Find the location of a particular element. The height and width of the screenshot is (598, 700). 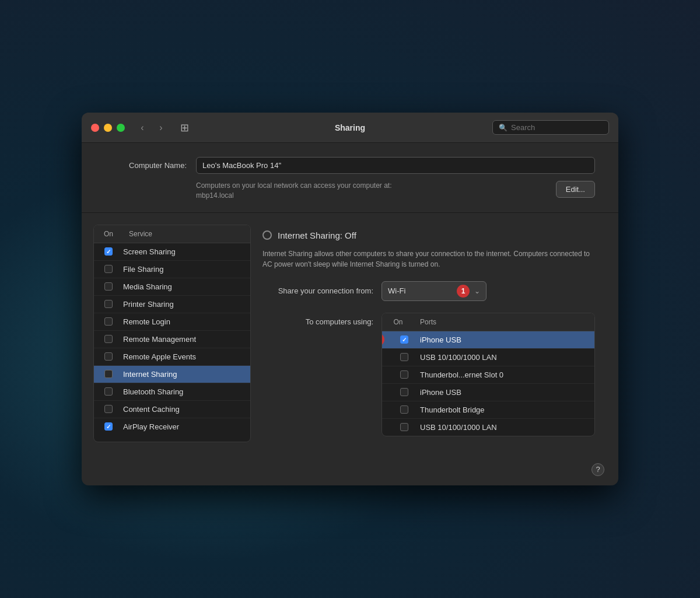

service-item-printer-sharing: Printer Sharing is located at coordinates (172, 305).